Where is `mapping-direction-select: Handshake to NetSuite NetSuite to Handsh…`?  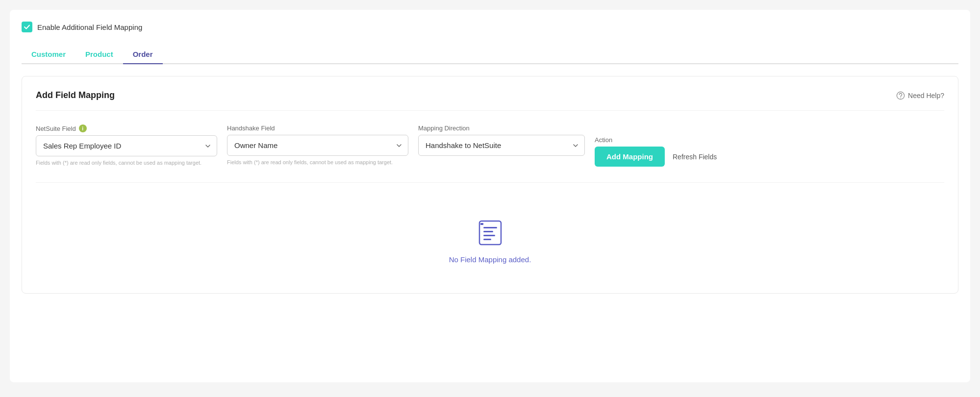
mapping-direction-select: Handshake to NetSuite NetSuite to Handsh… is located at coordinates (502, 145).